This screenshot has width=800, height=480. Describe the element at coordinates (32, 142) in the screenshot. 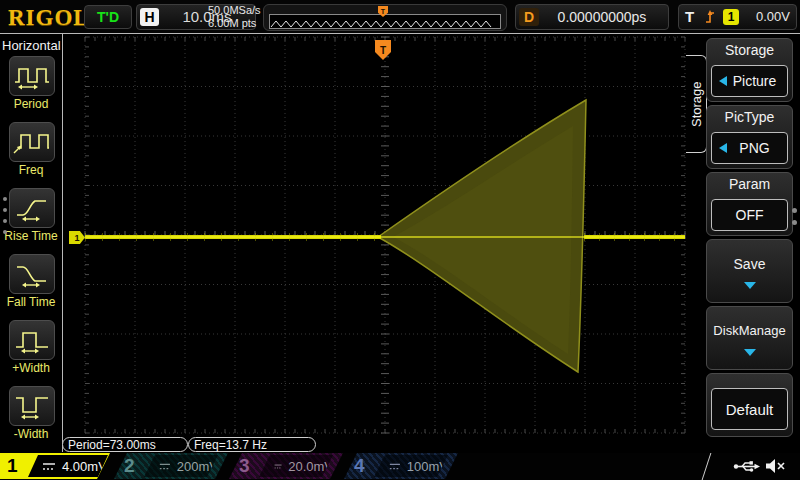

I see `freq-button` at that location.